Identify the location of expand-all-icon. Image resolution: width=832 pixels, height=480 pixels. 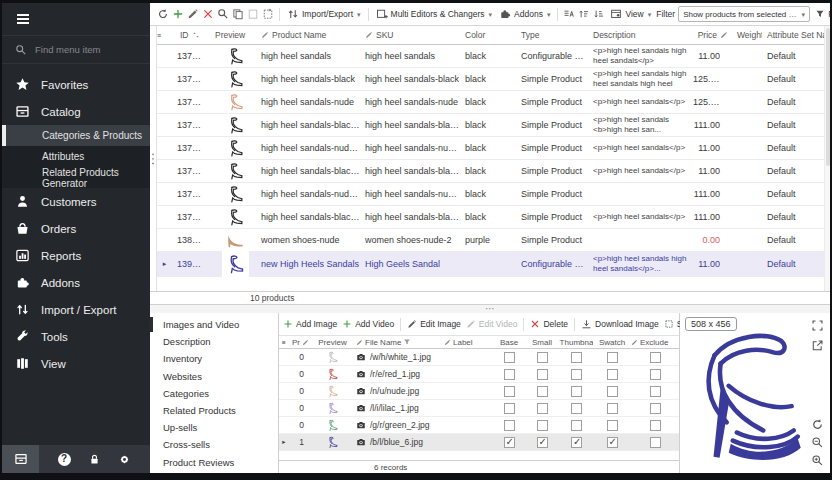
(584, 14).